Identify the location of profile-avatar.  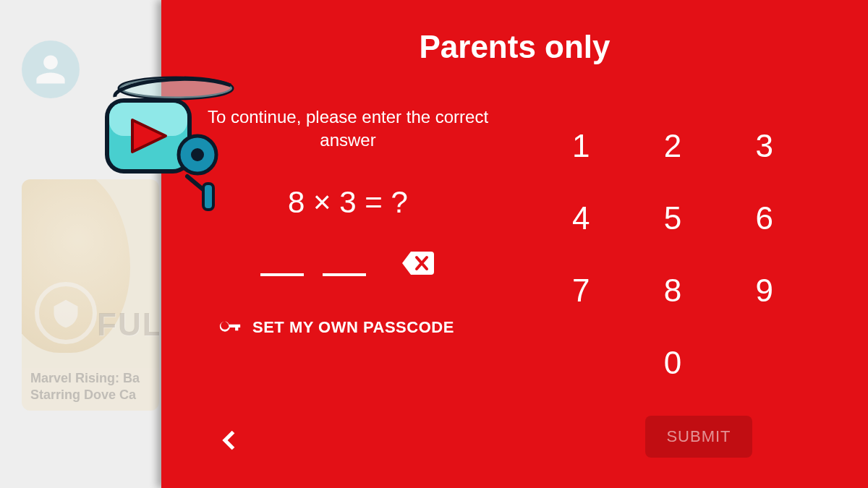
(51, 69).